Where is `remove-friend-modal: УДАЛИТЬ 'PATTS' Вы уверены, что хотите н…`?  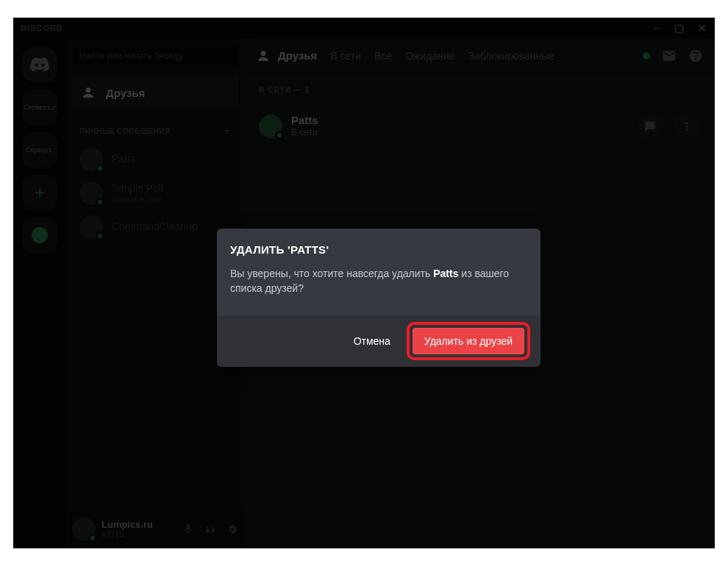
remove-friend-modal: УДАЛИТЬ 'PATTS' Вы уверены, что хотите н… is located at coordinates (379, 298).